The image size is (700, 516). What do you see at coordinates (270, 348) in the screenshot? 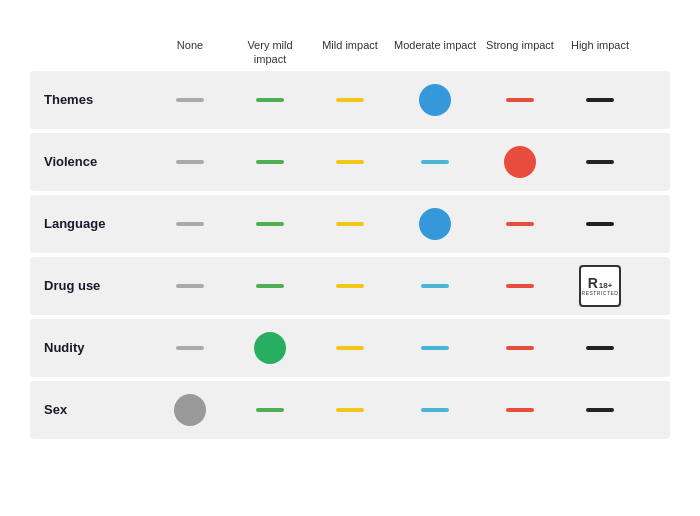
I see `circle-green` at bounding box center [270, 348].